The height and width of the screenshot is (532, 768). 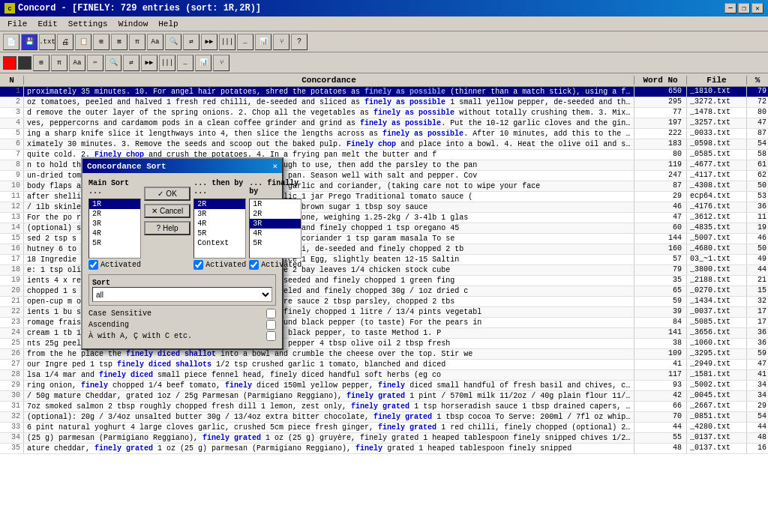 I want to click on then-by-item-5r: 5R, so click(x=220, y=234).